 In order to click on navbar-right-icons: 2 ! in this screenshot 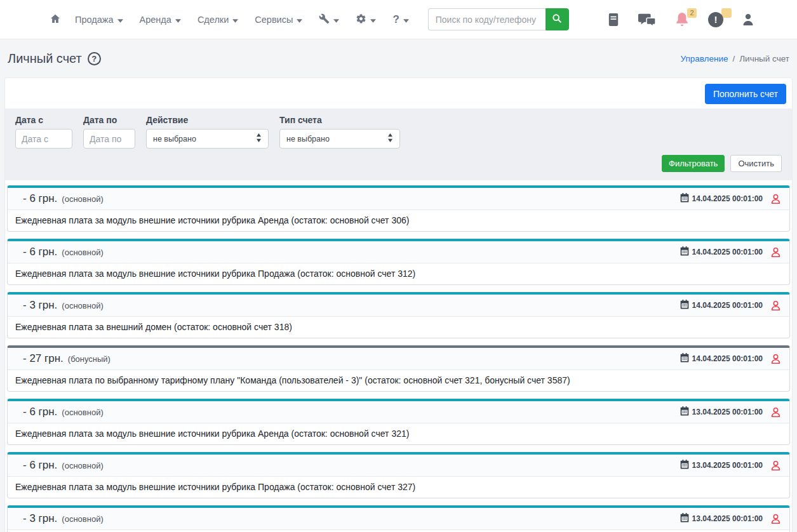, I will do `click(681, 20)`.